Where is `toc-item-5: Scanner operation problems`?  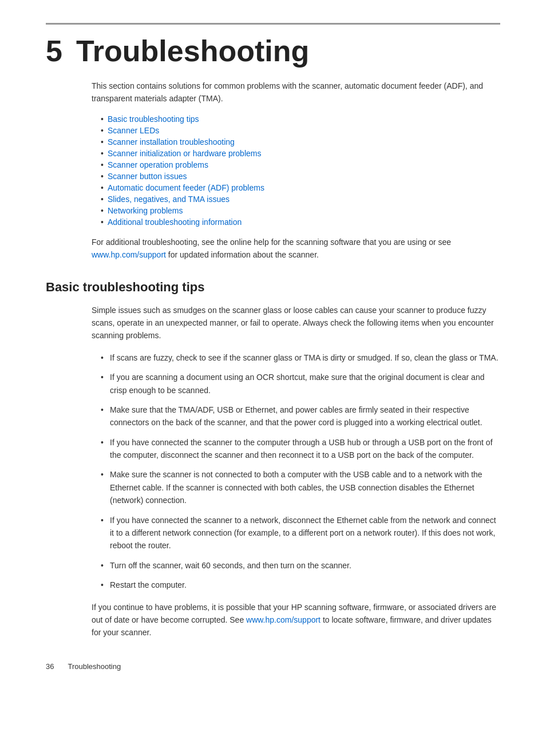 toc-item-5: Scanner operation problems is located at coordinates (300, 165).